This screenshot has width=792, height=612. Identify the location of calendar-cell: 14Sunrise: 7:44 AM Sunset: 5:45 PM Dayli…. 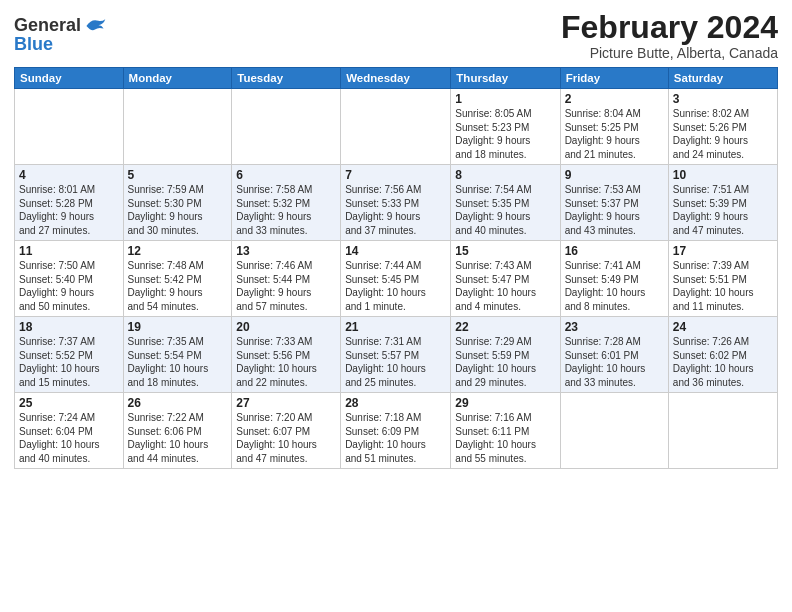
(396, 279).